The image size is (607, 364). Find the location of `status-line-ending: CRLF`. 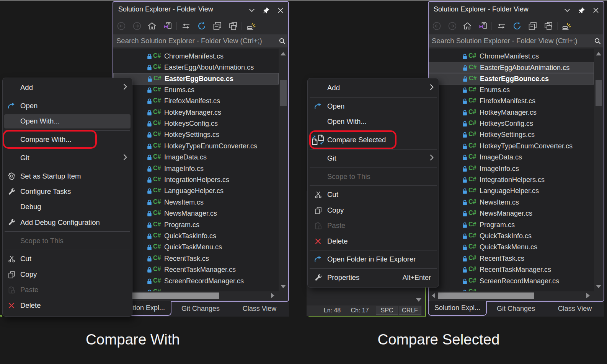

status-line-ending: CRLF is located at coordinates (410, 310).